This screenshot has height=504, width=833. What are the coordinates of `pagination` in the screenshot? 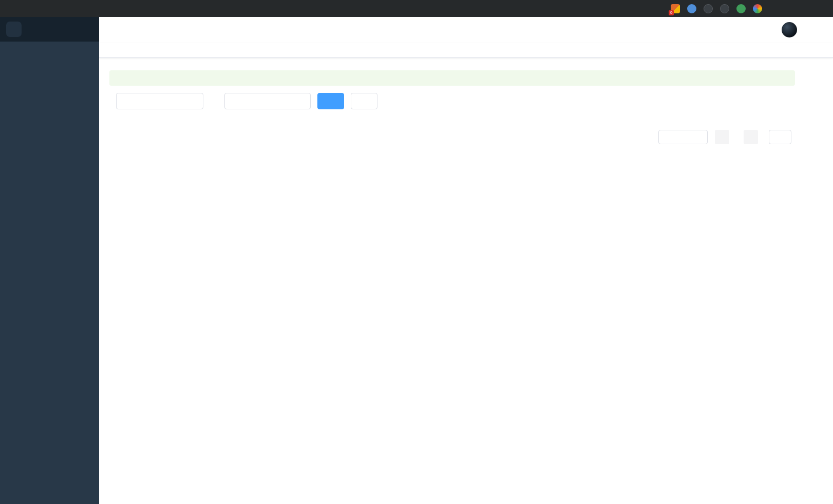 It's located at (452, 137).